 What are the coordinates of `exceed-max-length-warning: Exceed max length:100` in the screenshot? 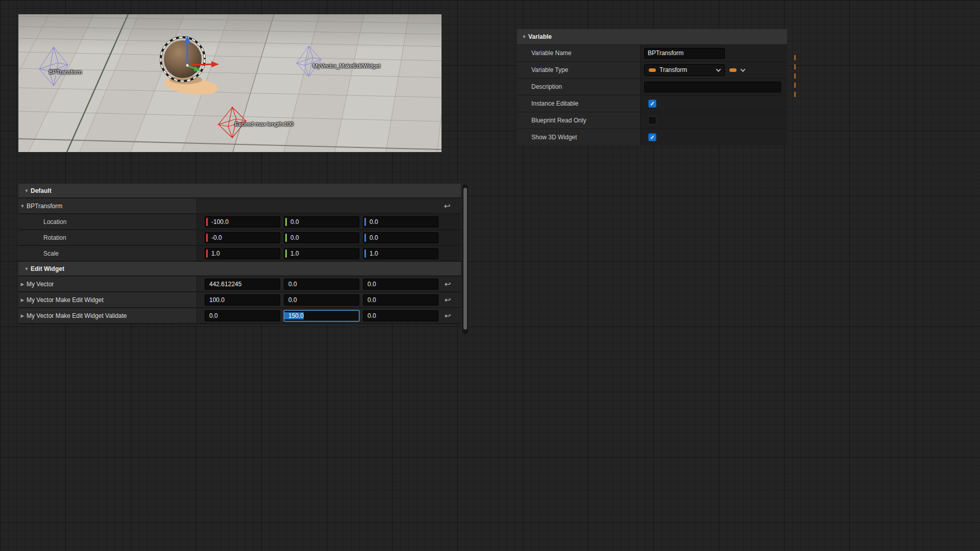 It's located at (264, 124).